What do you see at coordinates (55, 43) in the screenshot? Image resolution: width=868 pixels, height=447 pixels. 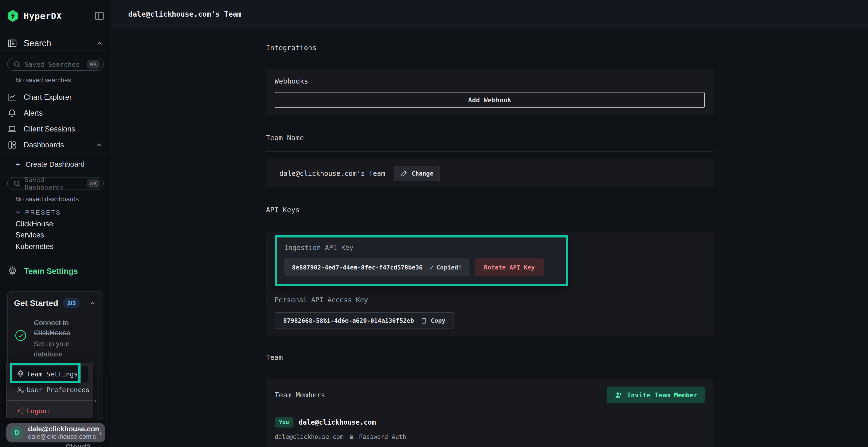 I see `sidebar-section-search: Search` at bounding box center [55, 43].